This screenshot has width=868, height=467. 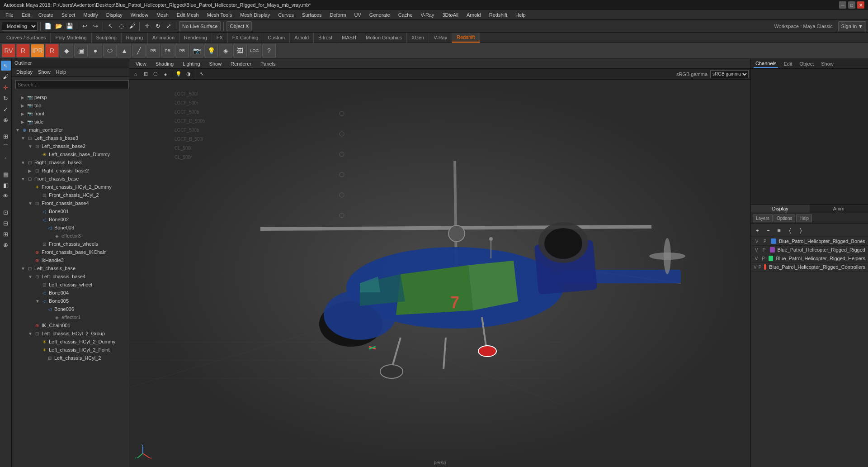 What do you see at coordinates (406, 15) in the screenshot?
I see `menu-item-cache: Cache` at bounding box center [406, 15].